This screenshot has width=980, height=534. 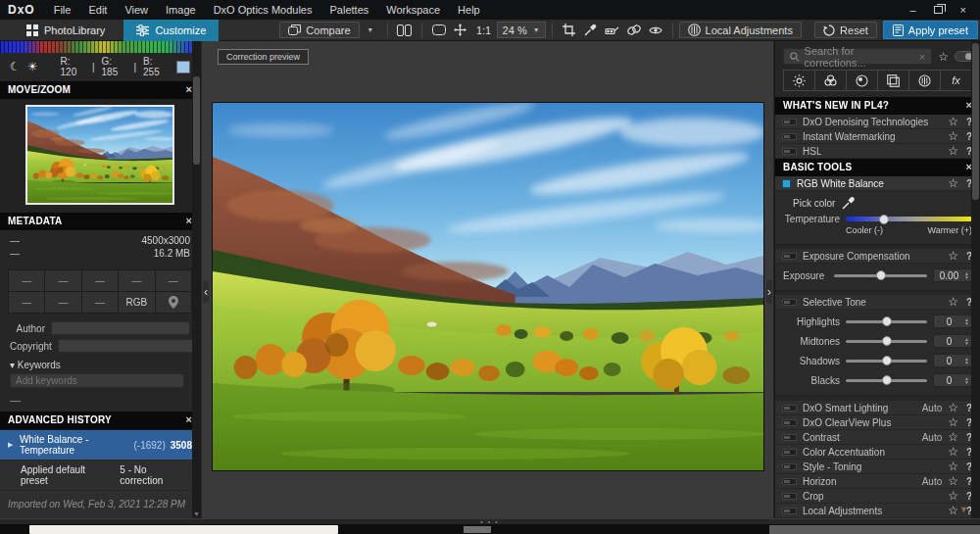 What do you see at coordinates (786, 184) in the screenshot?
I see `tool-enabled-checkbox` at bounding box center [786, 184].